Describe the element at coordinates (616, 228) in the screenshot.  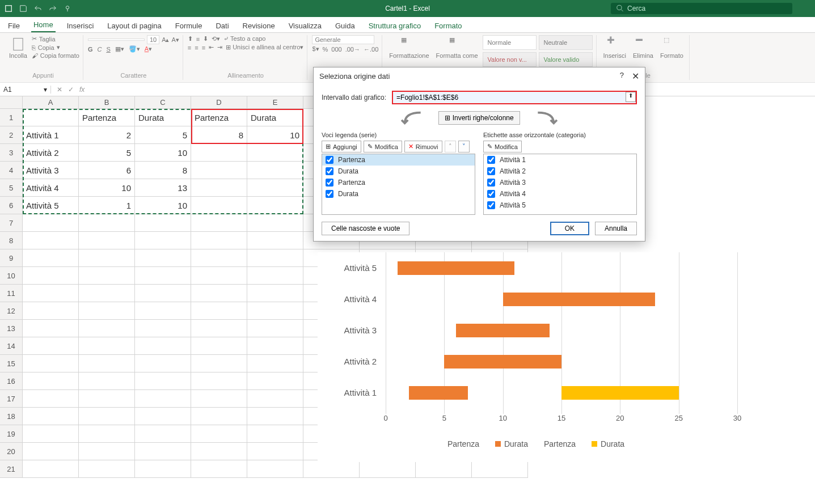
I see `cancel-button: Annulla` at that location.